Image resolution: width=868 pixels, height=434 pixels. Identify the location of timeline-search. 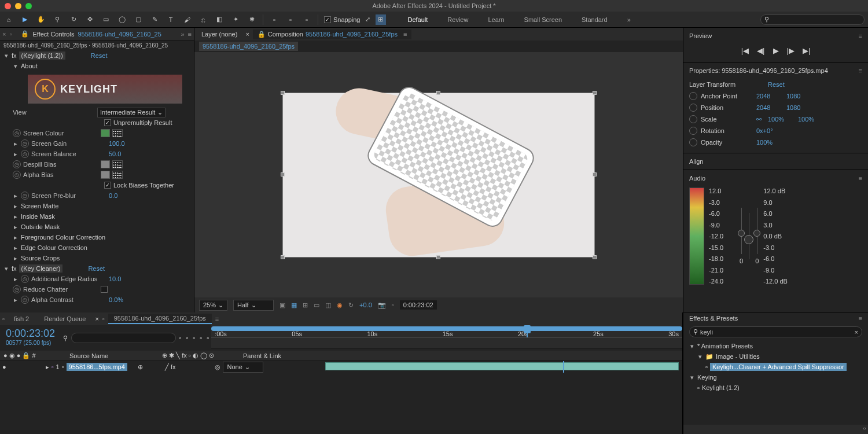
(123, 338).